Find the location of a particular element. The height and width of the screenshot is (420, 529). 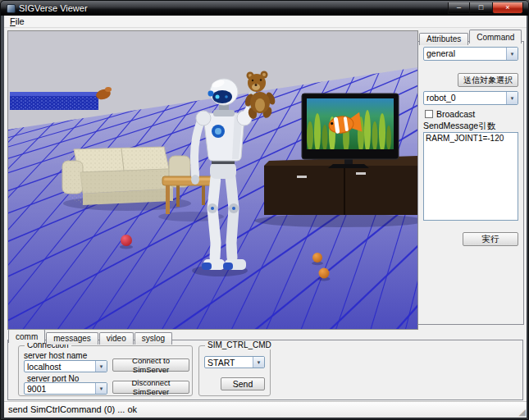

bottom-tabs: commmessagesvideosyslog is located at coordinates (90, 335).